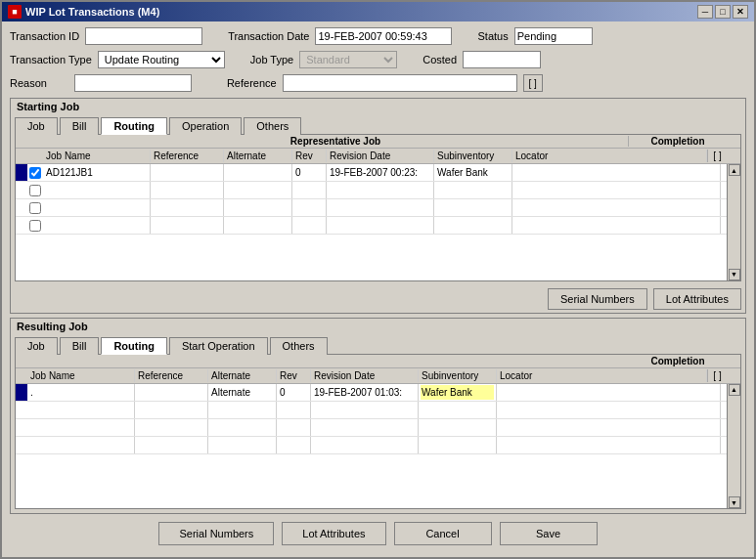 This screenshot has height=559, width=756. I want to click on subinventory-cell-highlighted, so click(458, 393).